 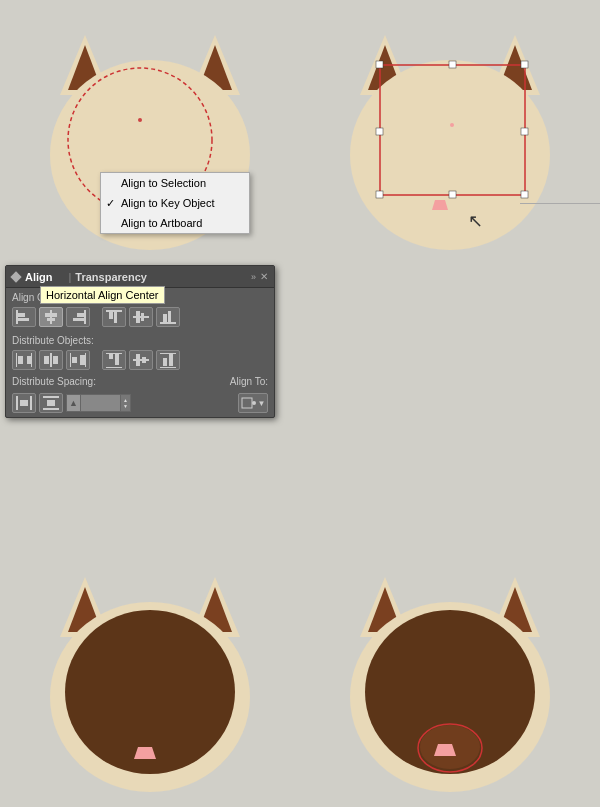 I want to click on align-bottom-button, so click(x=168, y=317).